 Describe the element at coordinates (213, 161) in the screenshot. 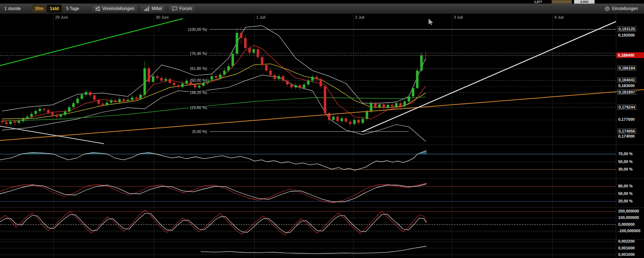

I see `rsi-line` at that location.